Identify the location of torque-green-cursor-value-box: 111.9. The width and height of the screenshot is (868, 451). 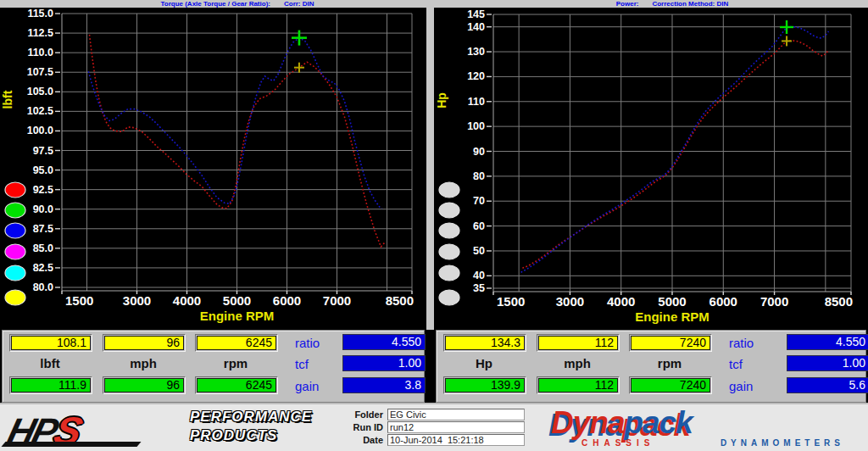
(51, 385).